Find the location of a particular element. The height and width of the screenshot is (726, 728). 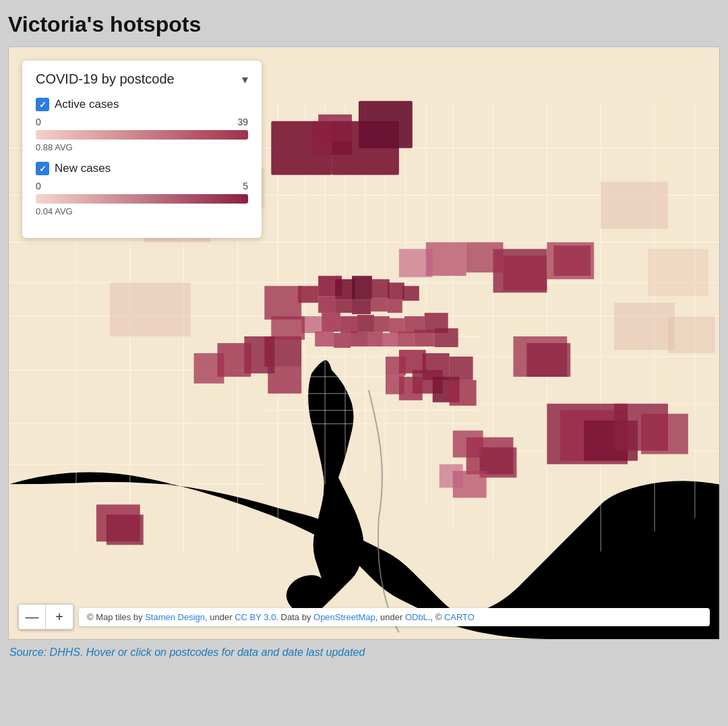

attribution-bar: © Map tiles by Stamen Design, under CC B… is located at coordinates (394, 617).